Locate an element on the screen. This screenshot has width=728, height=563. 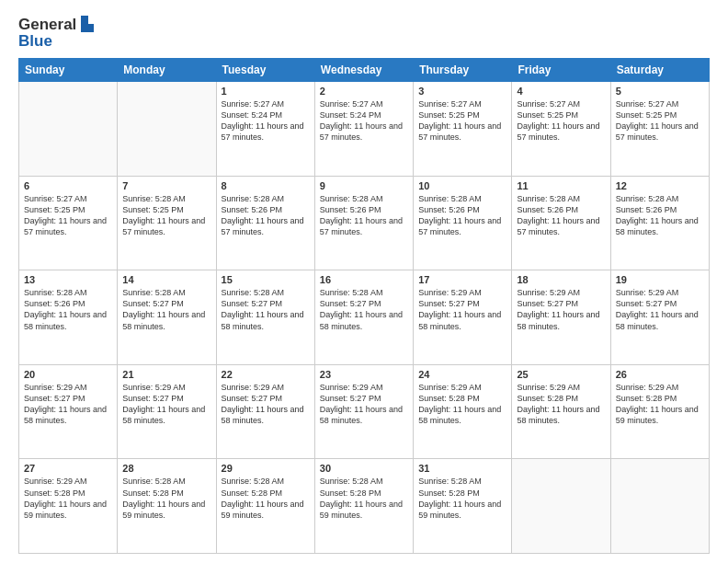
calendar-cell: 23Sunrise: 5:29 AMSunset: 5:27 PMDayligh… is located at coordinates (364, 412).